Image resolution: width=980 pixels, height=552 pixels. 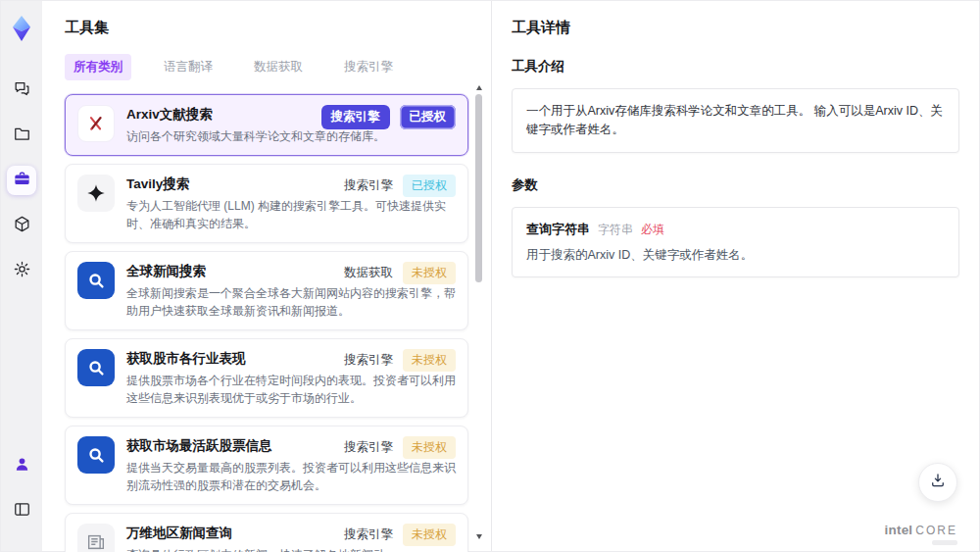 What do you see at coordinates (479, 88) in the screenshot?
I see `scroll-up-arrow` at bounding box center [479, 88].